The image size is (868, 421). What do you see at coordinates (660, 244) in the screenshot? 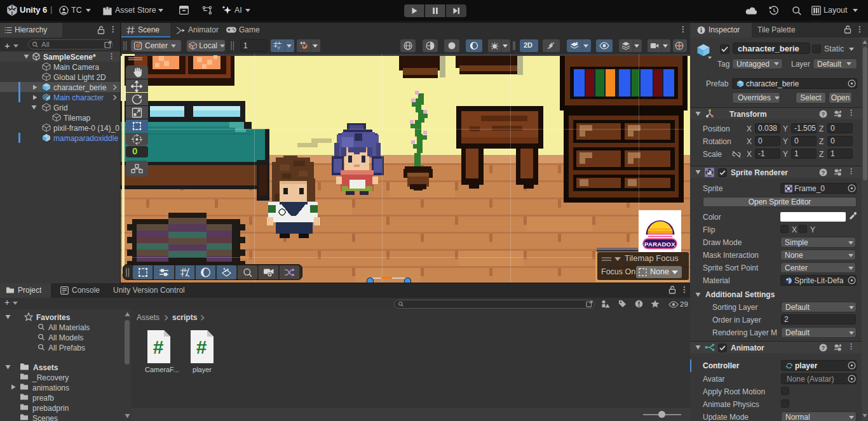
I see `svg-text: PARADOX` at bounding box center [660, 244].